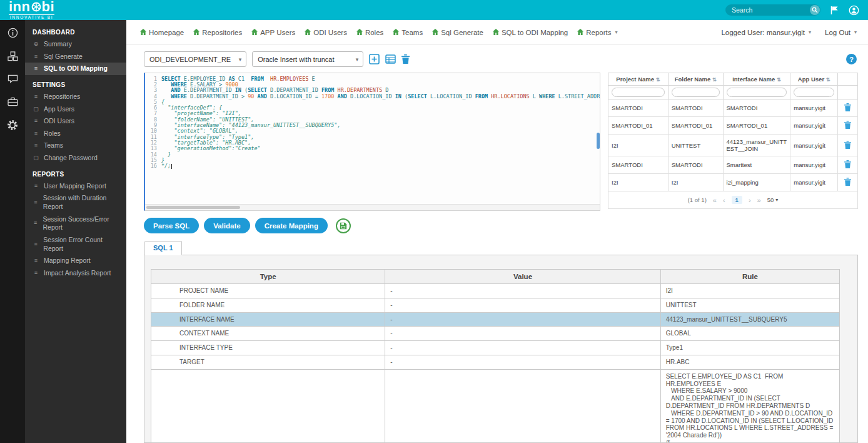  Describe the element at coordinates (13, 33) in the screenshot. I see `info-icon` at that location.